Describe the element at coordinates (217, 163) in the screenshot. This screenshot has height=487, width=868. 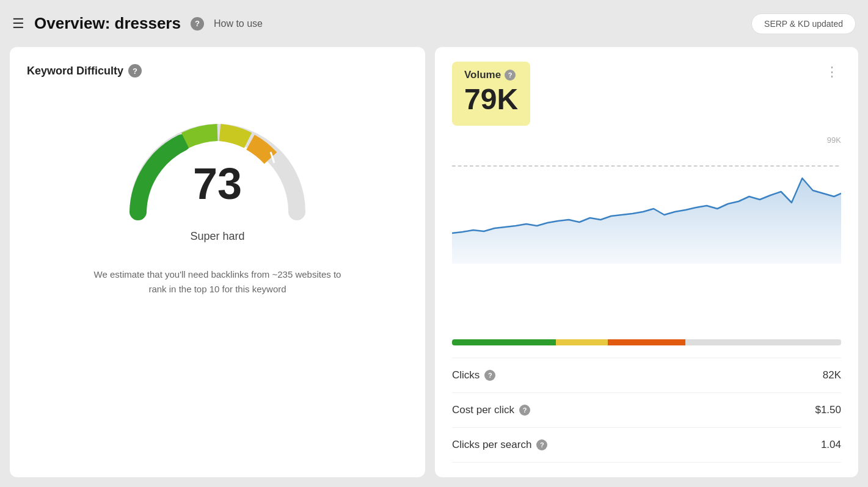
I see `gauge-container: 73` at that location.